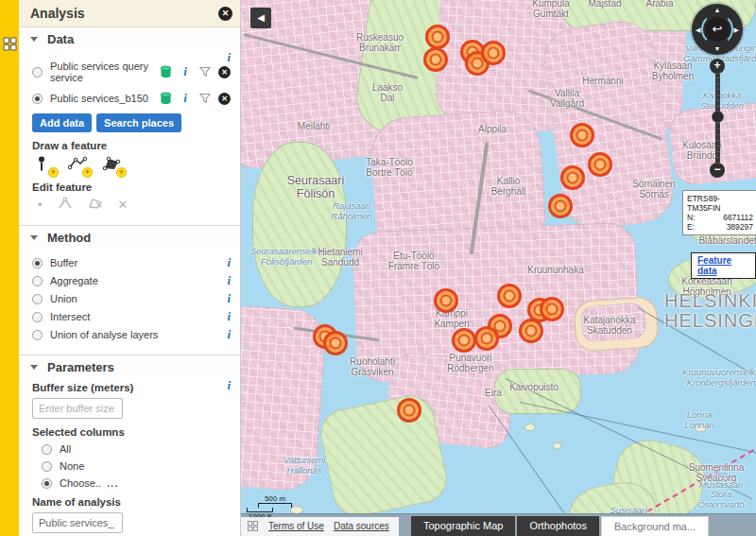  I want to click on pan-right-icon: ▶, so click(737, 30).